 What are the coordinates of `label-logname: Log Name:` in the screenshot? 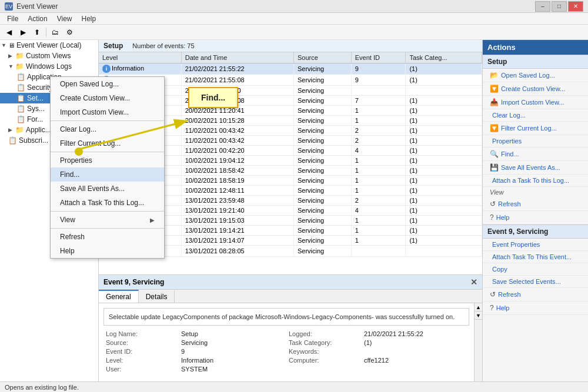 It's located at (141, 334).